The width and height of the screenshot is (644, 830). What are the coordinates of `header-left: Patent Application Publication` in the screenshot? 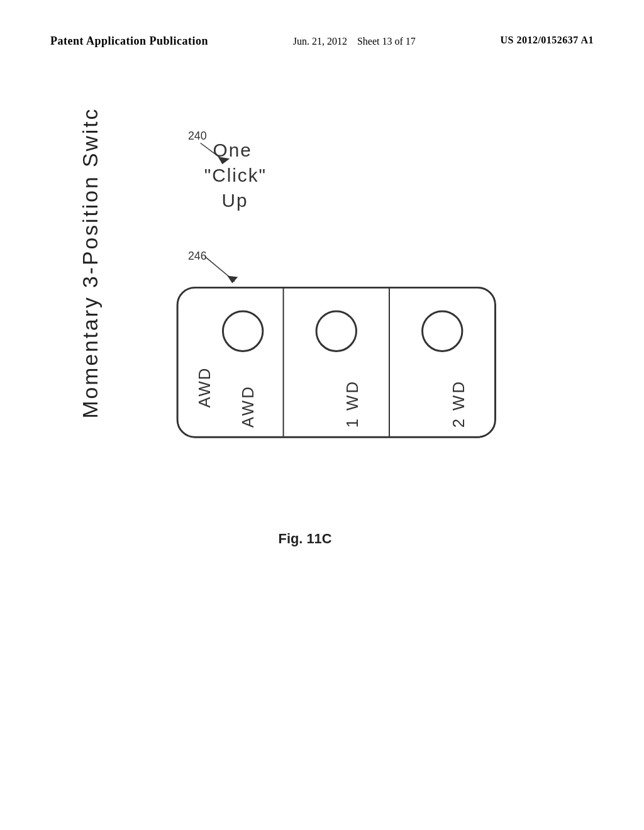 It's located at (130, 42).